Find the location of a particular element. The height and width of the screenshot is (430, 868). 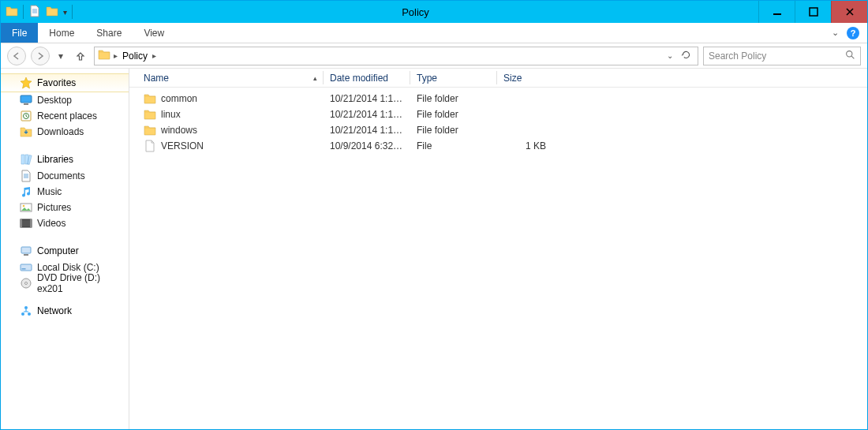

file-name: linux is located at coordinates (170, 114).